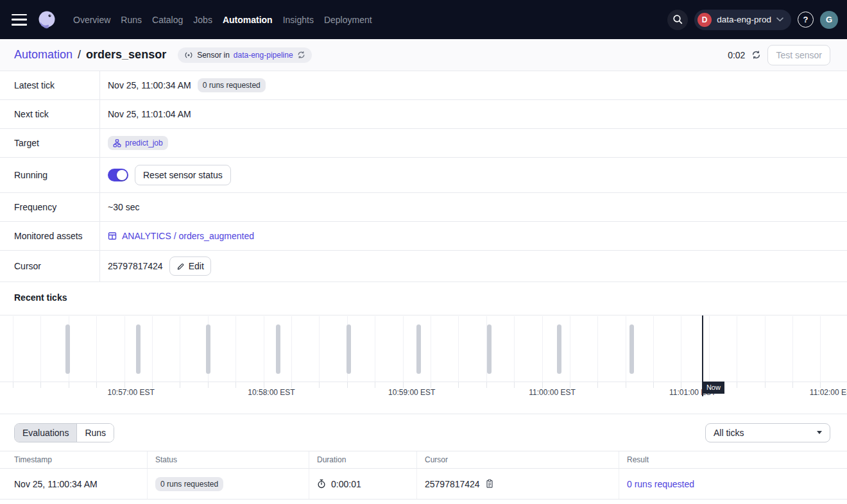 The width and height of the screenshot is (847, 504). I want to click on caret-down-icon, so click(819, 432).